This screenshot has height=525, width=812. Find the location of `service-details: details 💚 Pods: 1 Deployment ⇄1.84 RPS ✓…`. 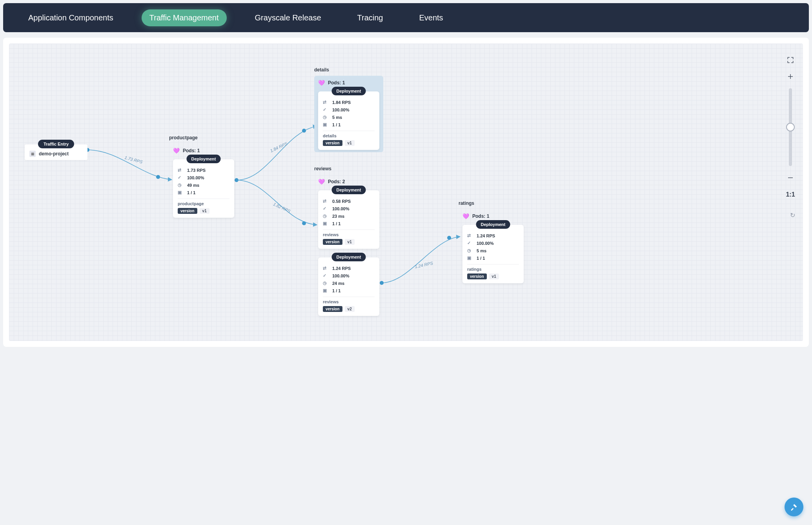

service-details: details 💚 Pods: 1 Deployment ⇄1.84 RPS ✓… is located at coordinates (349, 110).